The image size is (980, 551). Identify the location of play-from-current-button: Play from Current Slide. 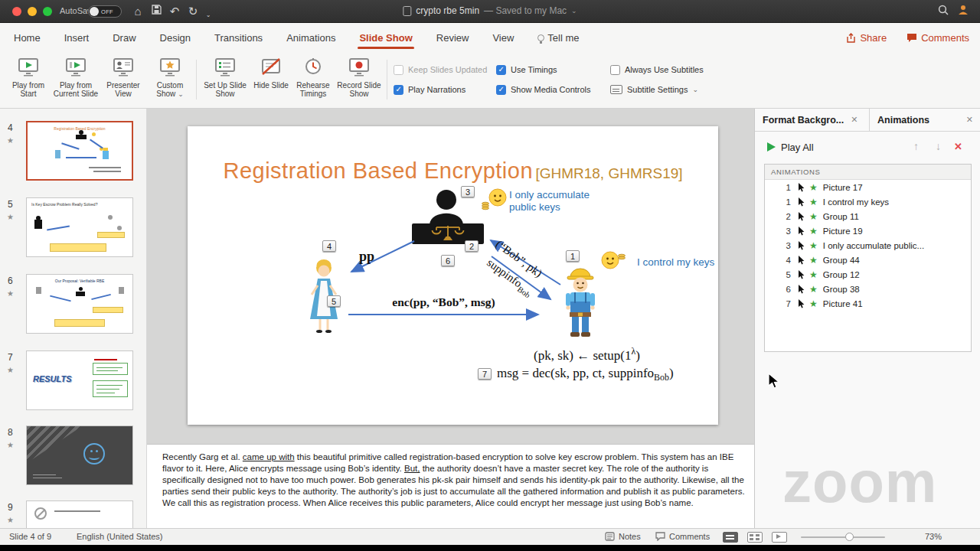
(76, 78).